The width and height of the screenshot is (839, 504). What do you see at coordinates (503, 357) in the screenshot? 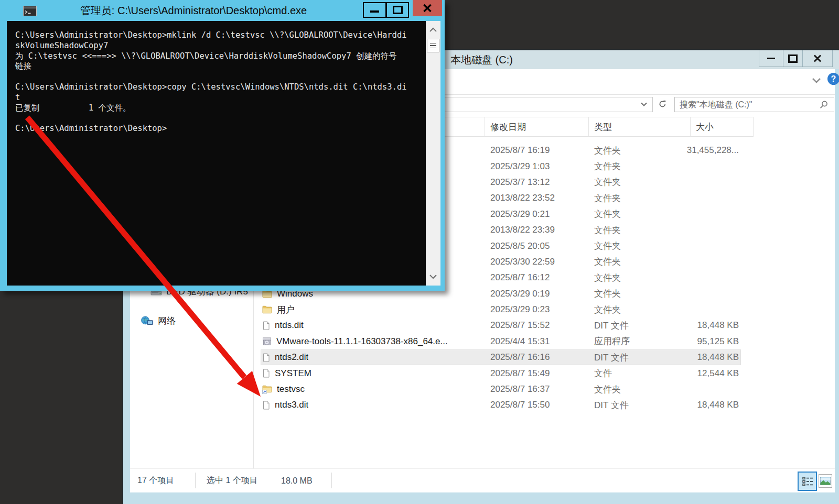
I see `file-row: ntds2.dit2025/8/7 16:16DIT 文件18,448 KB` at bounding box center [503, 357].